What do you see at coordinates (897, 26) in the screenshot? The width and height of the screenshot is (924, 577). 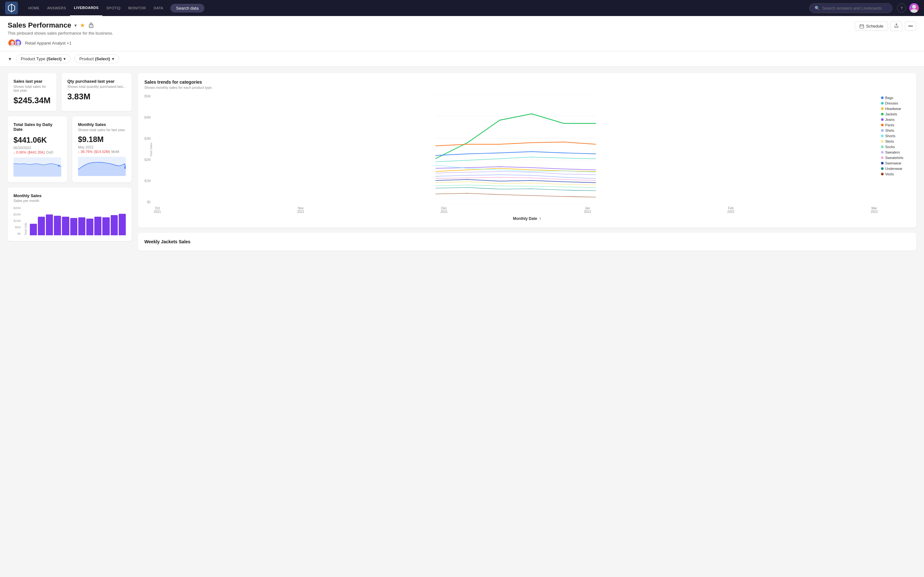 I see `share-button` at bounding box center [897, 26].